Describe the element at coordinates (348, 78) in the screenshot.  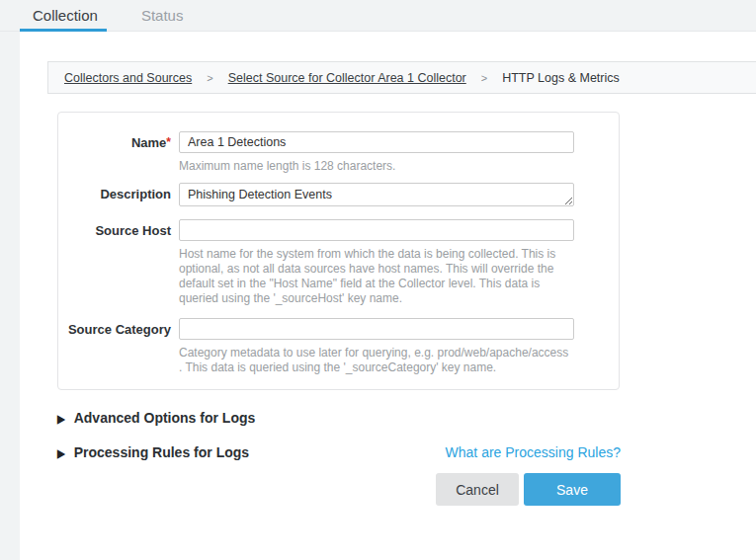
I see `breadcrumb-link-select-source: Select Source for Collector Area 1 Colle…` at that location.